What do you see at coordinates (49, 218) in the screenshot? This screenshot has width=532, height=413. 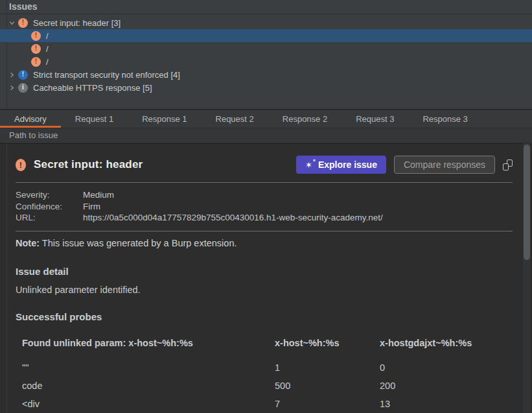 I see `url-label: URL:` at bounding box center [49, 218].